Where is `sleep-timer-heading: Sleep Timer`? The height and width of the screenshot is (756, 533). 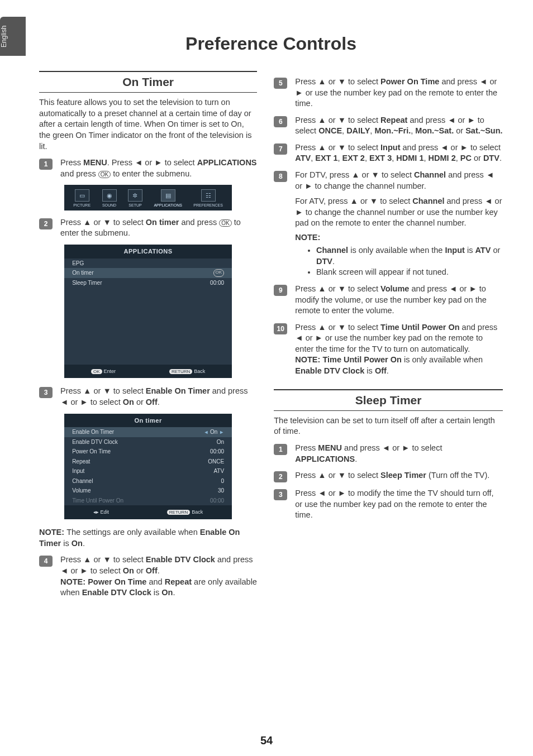 sleep-timer-heading: Sleep Timer is located at coordinates (388, 400).